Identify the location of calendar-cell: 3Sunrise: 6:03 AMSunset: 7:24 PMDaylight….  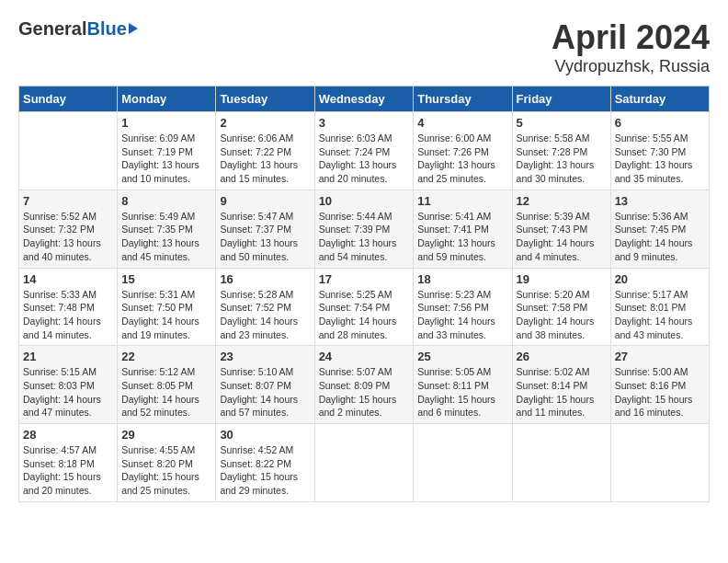
(364, 151).